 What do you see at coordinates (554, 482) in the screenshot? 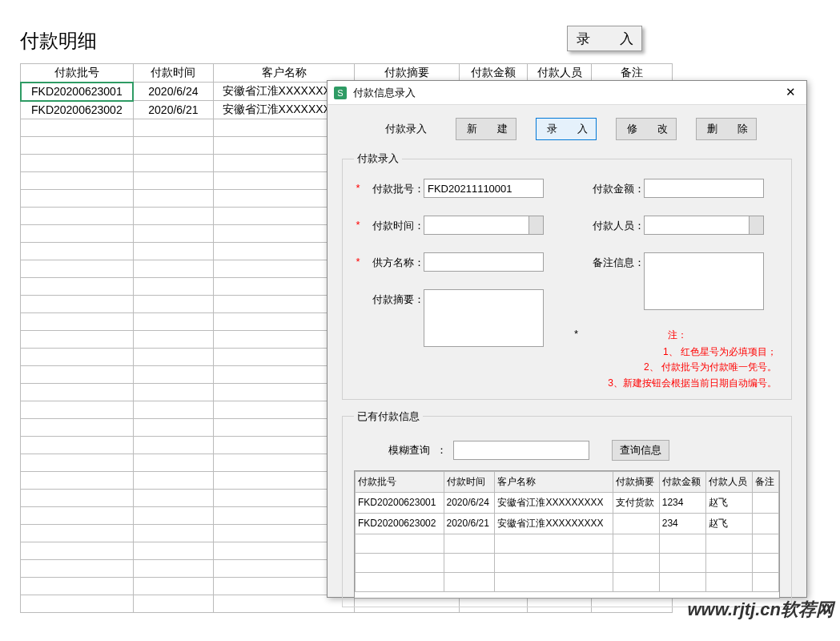
I see `eth-customer: 客户名称` at bounding box center [554, 482].